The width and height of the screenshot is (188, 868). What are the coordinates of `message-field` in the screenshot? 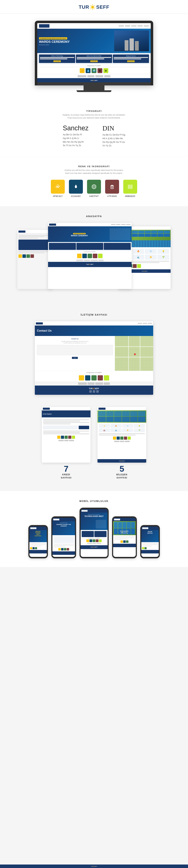 It's located at (75, 352).